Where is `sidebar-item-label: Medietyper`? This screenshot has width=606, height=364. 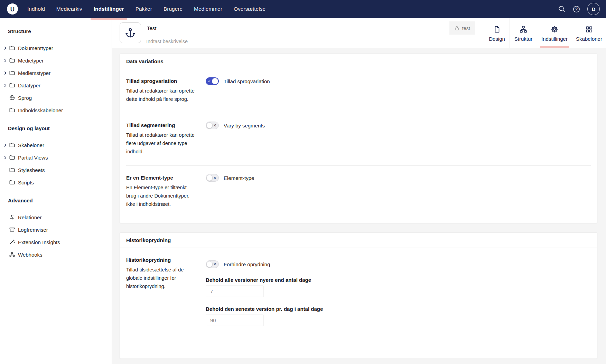 sidebar-item-label: Medietyper is located at coordinates (31, 61).